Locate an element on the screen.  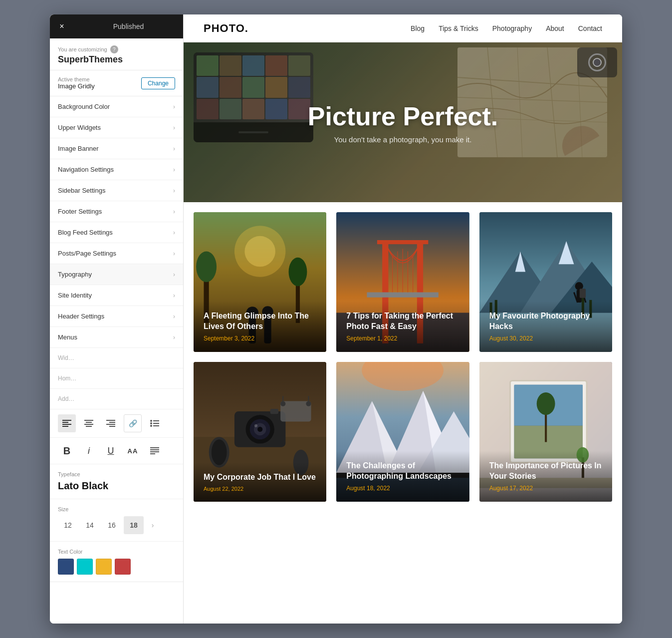
nav-item-blog: Blog is located at coordinates (418, 28).